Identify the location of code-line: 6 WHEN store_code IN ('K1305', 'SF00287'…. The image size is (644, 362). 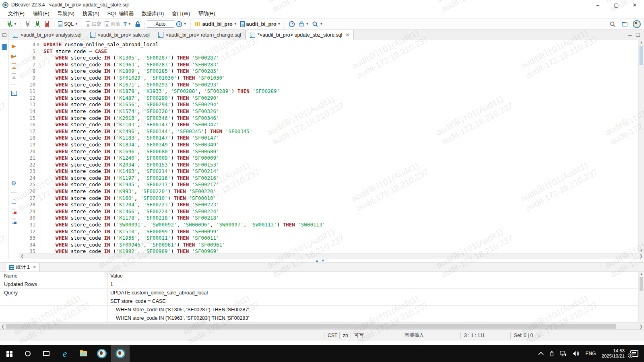
(332, 58).